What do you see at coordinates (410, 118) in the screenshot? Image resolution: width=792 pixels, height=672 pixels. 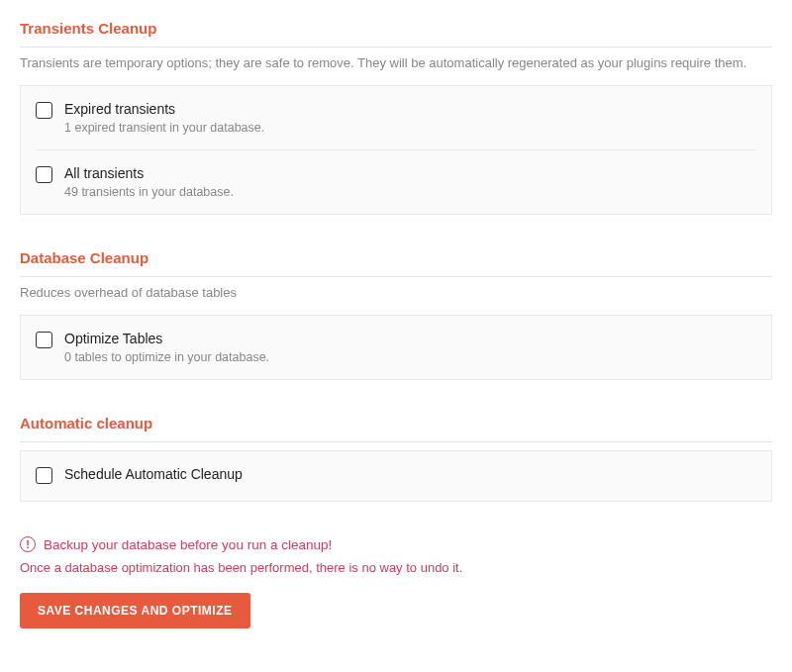 I see `option-content: Expired transients 1 expired transient i…` at bounding box center [410, 118].